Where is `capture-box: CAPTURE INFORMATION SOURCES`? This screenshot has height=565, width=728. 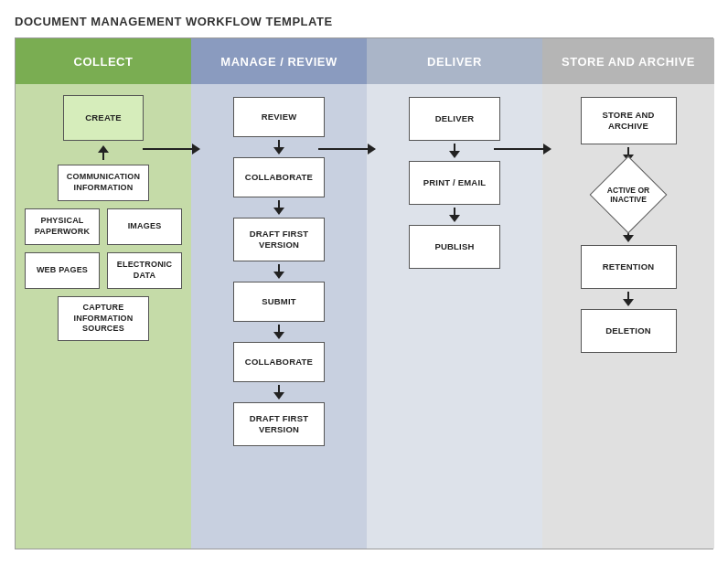
capture-box: CAPTURE INFORMATION SOURCES is located at coordinates (103, 318).